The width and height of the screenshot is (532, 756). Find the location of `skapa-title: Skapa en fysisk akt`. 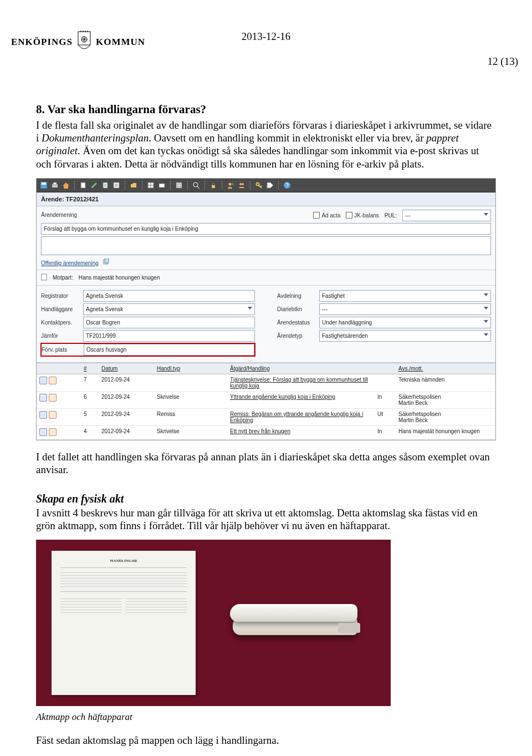

skapa-title: Skapa en fysisk akt is located at coordinates (266, 499).